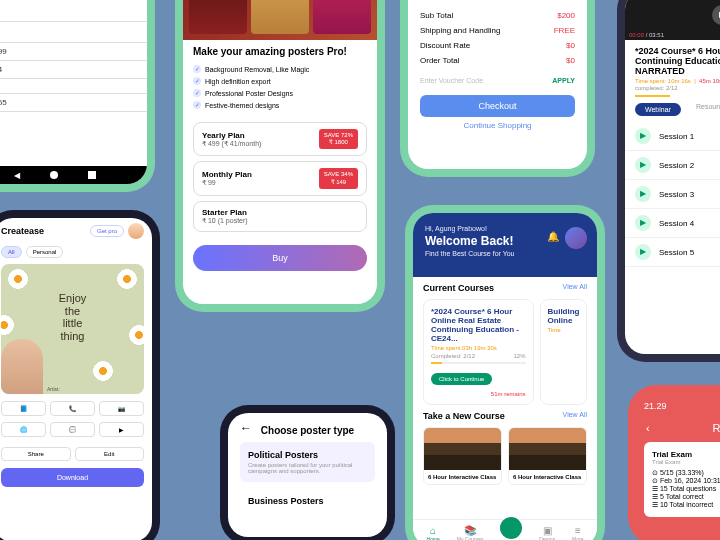 This screenshot has height=540, width=720. Describe the element at coordinates (280, 69) in the screenshot. I see `promo-bullet: ✓Background Removal, Like Magic` at that location.